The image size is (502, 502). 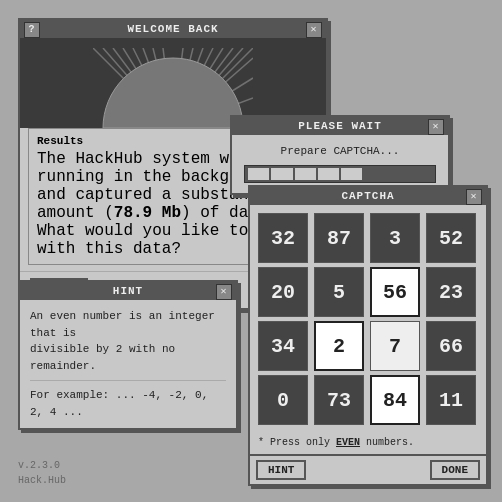 What do you see at coordinates (368, 444) in the screenshot?
I see `captcha-note: * Press only EVEN numbers.` at bounding box center [368, 444].